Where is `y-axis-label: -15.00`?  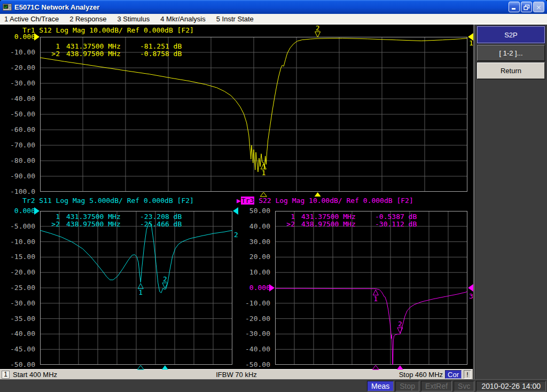 y-axis-label: -15.00 is located at coordinates (20, 257).